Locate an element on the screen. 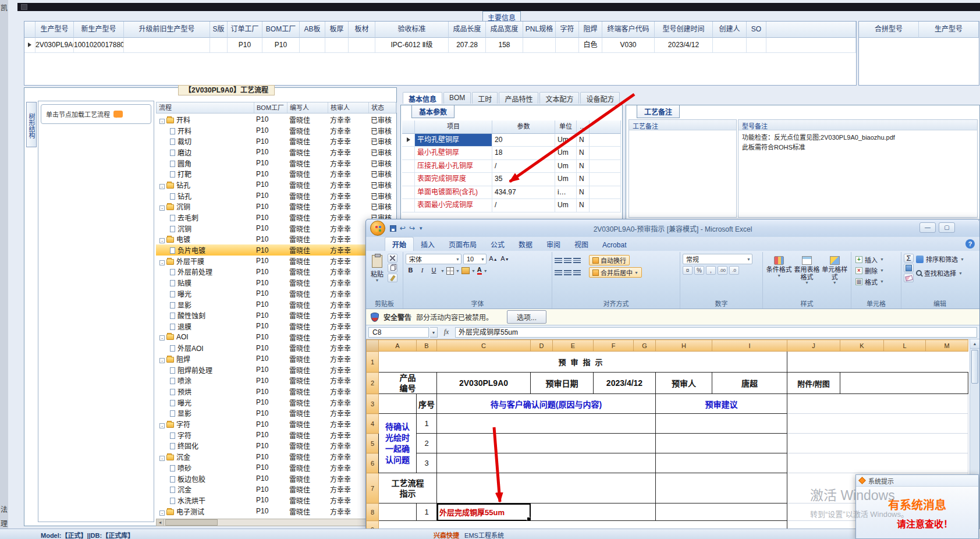  cell: 外层完成铜厚55um is located at coordinates (484, 512).